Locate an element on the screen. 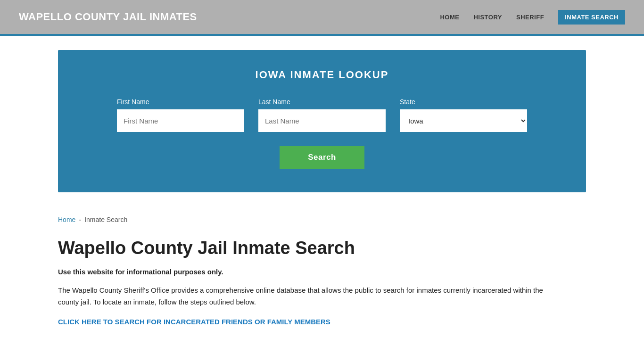  nav-item-sheriff: SHERIFF is located at coordinates (530, 17).